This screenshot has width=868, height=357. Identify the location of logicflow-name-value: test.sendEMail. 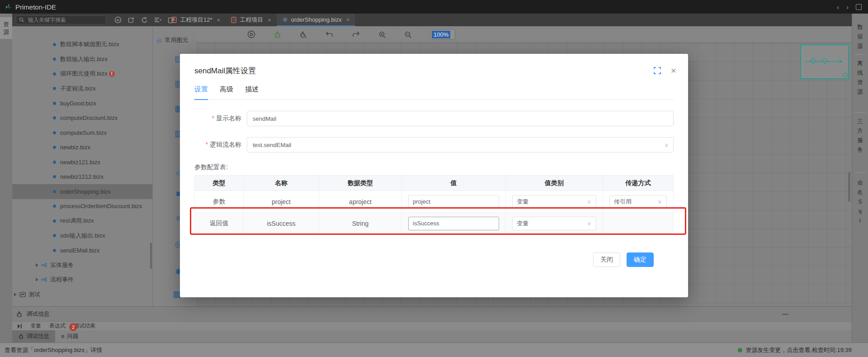
(272, 145).